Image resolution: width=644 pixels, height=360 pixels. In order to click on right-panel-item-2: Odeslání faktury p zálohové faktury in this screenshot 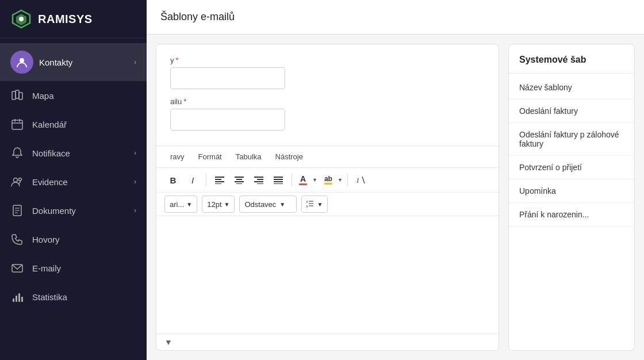, I will do `click(572, 139)`.